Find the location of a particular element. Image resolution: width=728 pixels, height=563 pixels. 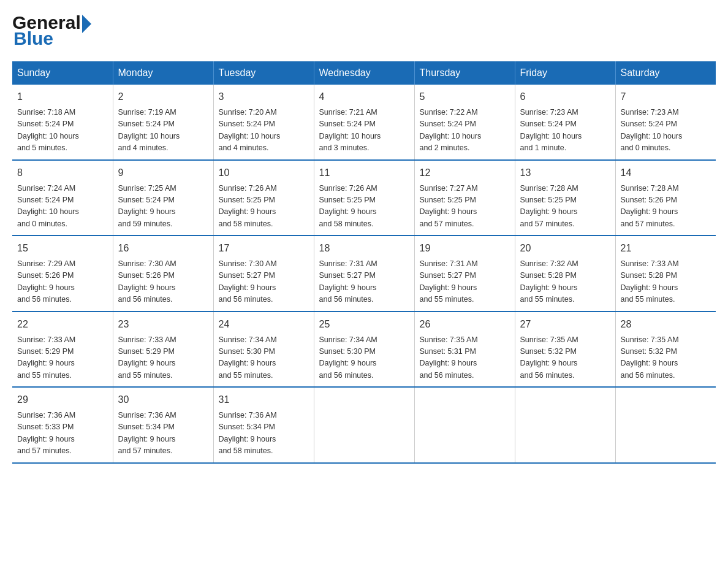

day-info: Sunrise: 7:29 AM Sunset: 5:26 PM Dayligh… is located at coordinates (63, 282).